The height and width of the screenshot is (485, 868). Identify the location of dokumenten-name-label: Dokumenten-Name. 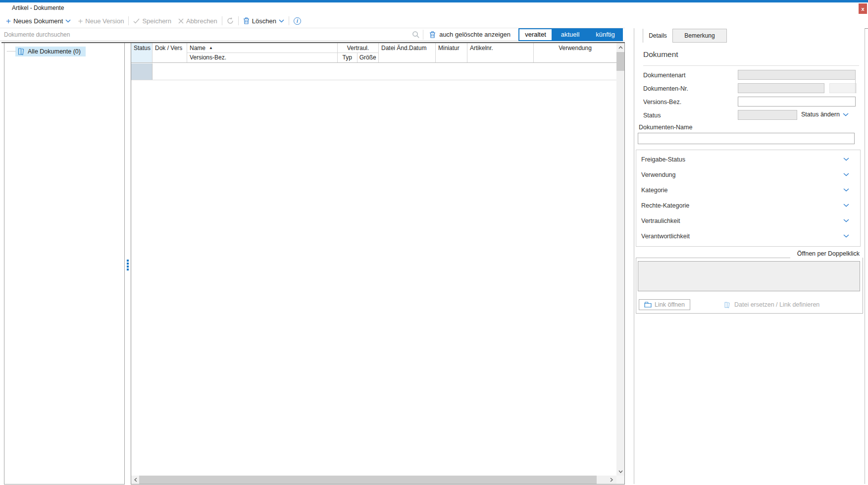
(665, 127).